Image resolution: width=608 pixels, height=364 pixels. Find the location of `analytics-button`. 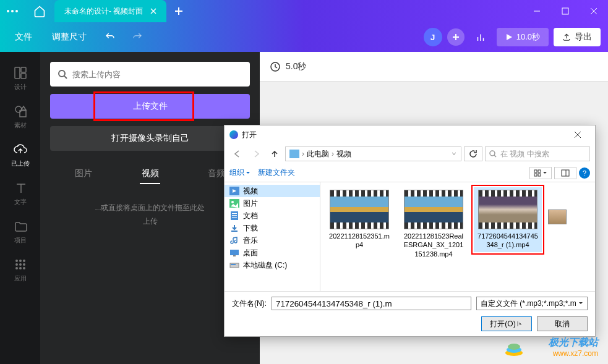

analytics-button is located at coordinates (481, 37).